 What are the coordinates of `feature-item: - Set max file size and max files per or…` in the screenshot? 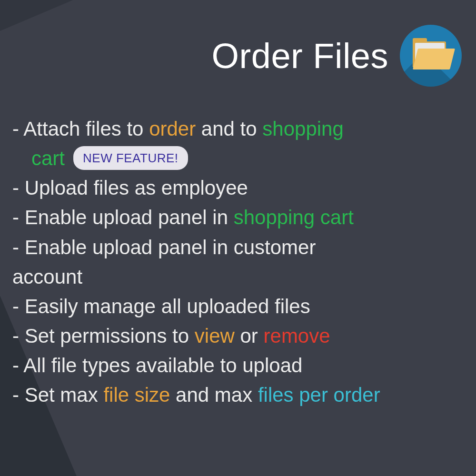 It's located at (239, 395).